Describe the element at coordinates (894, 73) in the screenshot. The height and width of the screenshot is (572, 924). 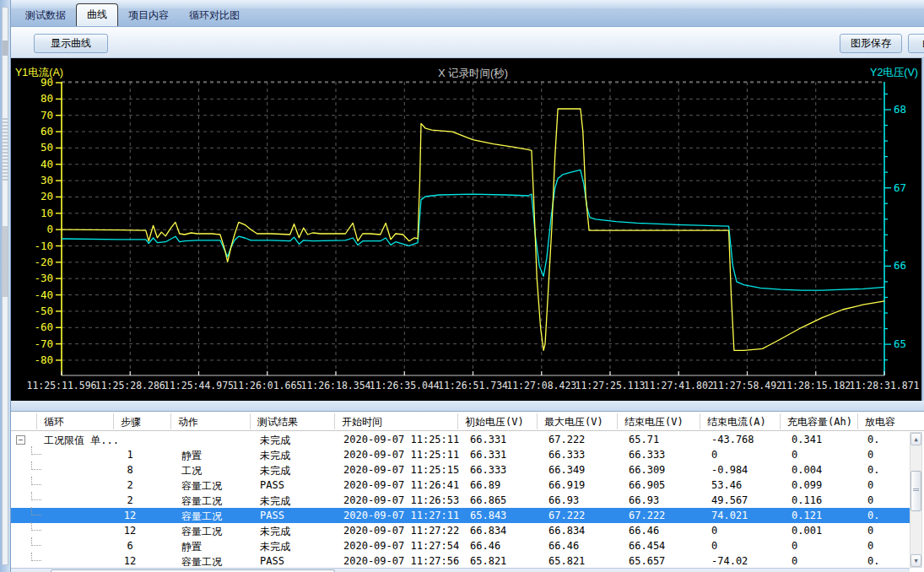
I see `svg-text: Y2电压(V)` at that location.